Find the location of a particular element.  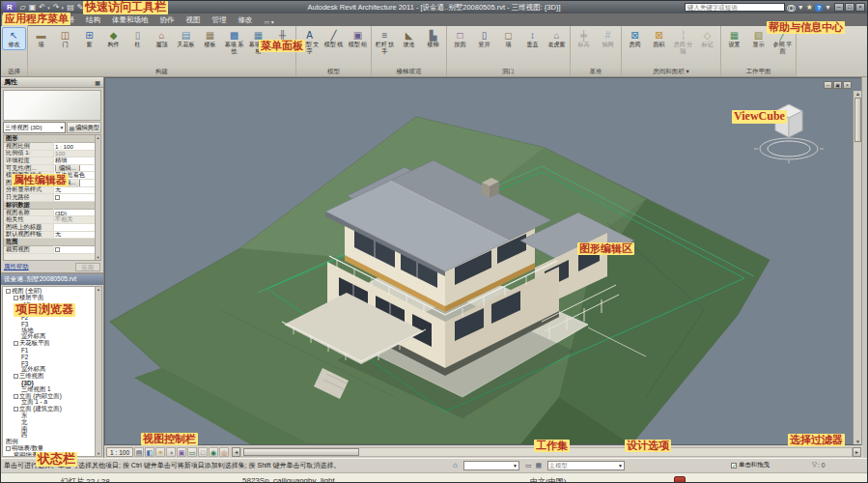

view-restore-button: ▣ is located at coordinates (838, 85).